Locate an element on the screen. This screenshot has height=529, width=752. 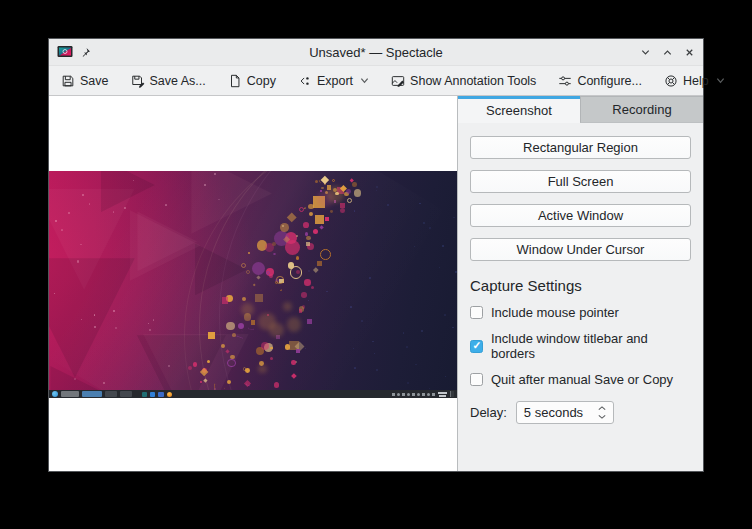
titlebar: Unsaved* — Spectacle is located at coordinates (376, 52).